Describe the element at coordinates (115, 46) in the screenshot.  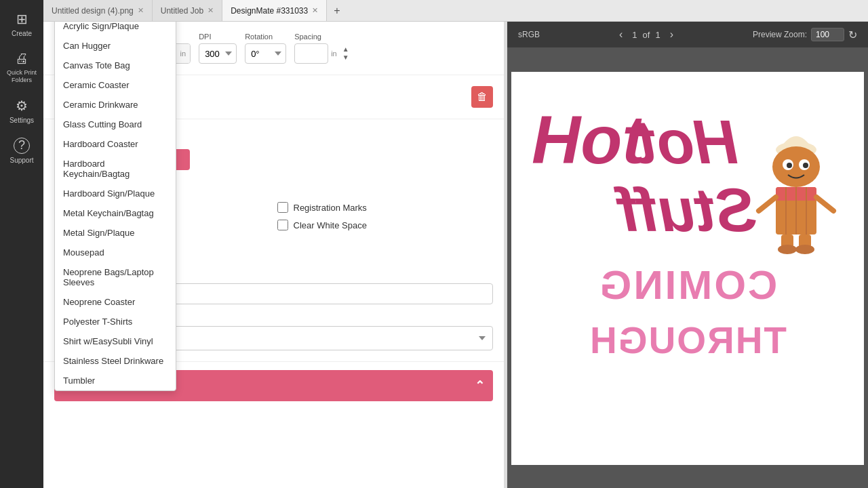
I see `preset-option-can-hugger: Can Hugger` at that location.